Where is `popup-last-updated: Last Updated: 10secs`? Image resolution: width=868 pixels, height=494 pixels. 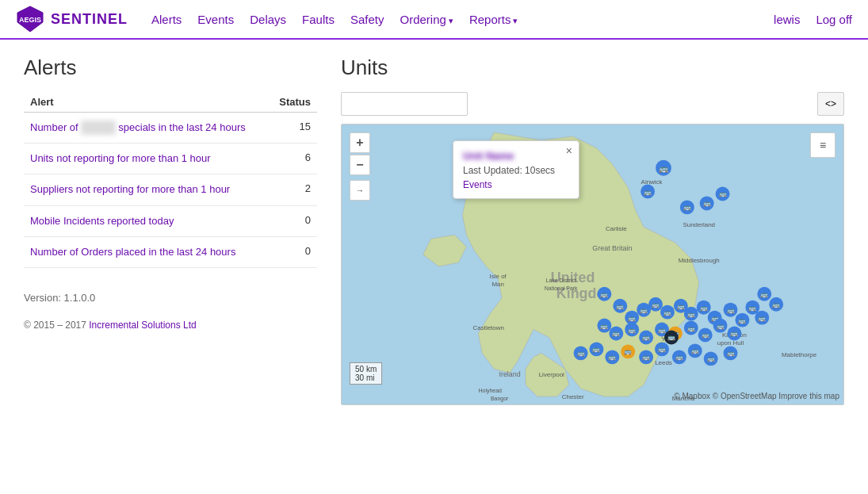 popup-last-updated: Last Updated: 10secs is located at coordinates (516, 170).